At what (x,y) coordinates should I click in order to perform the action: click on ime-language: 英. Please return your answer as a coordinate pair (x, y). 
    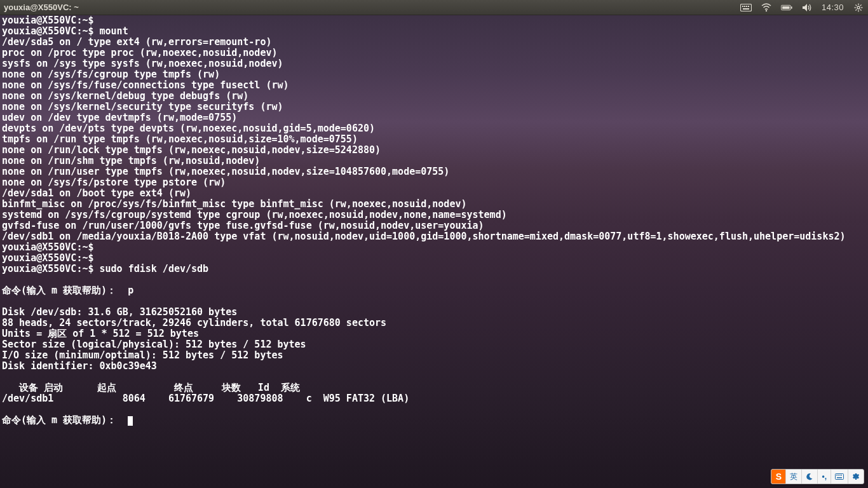
    Looking at the image, I should click on (793, 477).